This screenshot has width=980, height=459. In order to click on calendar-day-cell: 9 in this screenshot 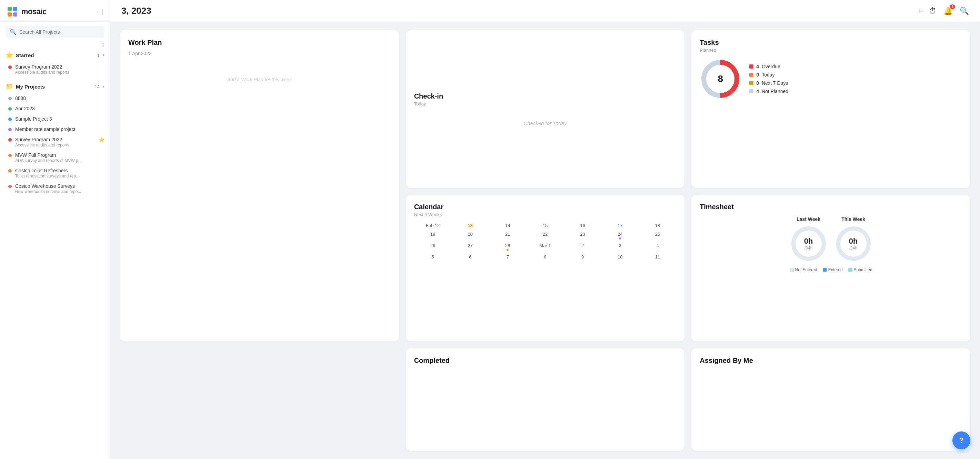, I will do `click(583, 257)`.